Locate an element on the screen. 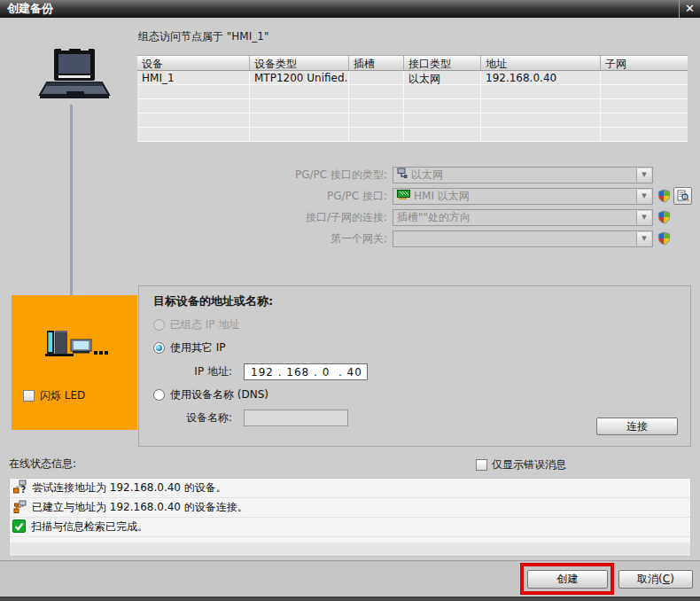 Image resolution: width=700 pixels, height=601 pixels. cell-interface-type: 以太网 is located at coordinates (443, 78).